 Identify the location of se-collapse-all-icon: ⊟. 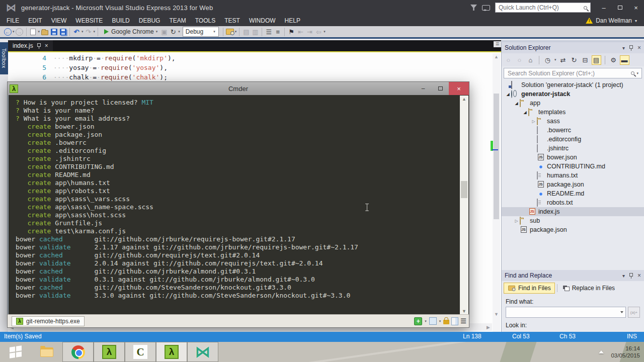
(586, 60).